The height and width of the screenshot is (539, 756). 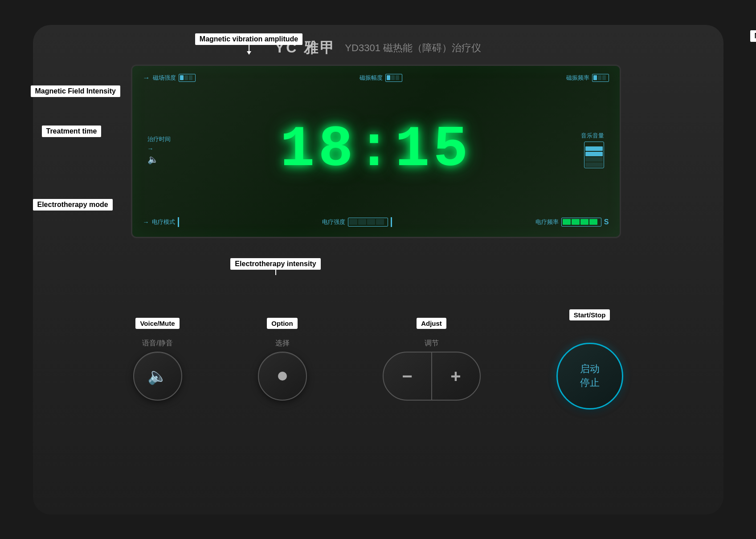 I want to click on voice-mute-group: Voice/Mute 语音/静音 🔈, so click(x=158, y=359).